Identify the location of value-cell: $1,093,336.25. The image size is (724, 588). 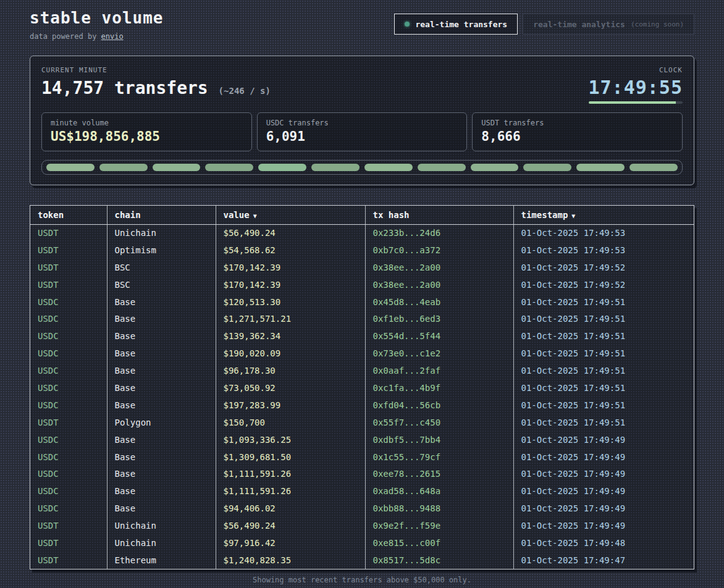
(290, 440).